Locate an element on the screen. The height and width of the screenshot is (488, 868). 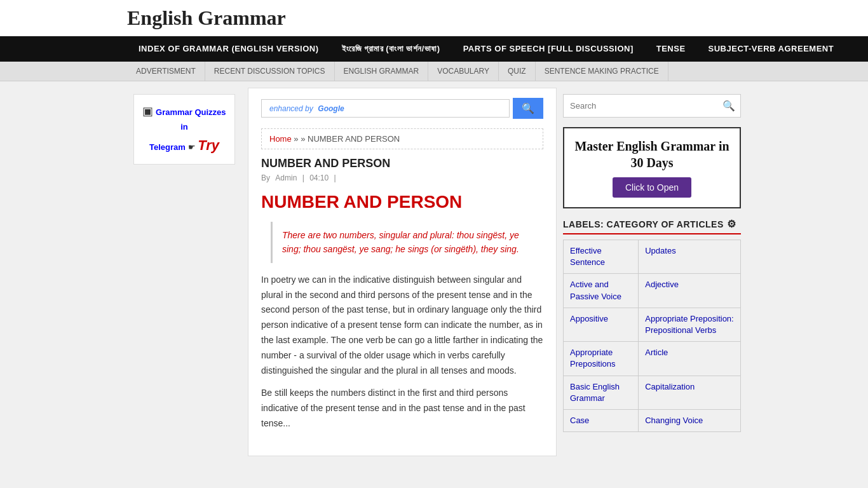
category-link-effective-sentence: Effective Sentence is located at coordinates (587, 257).